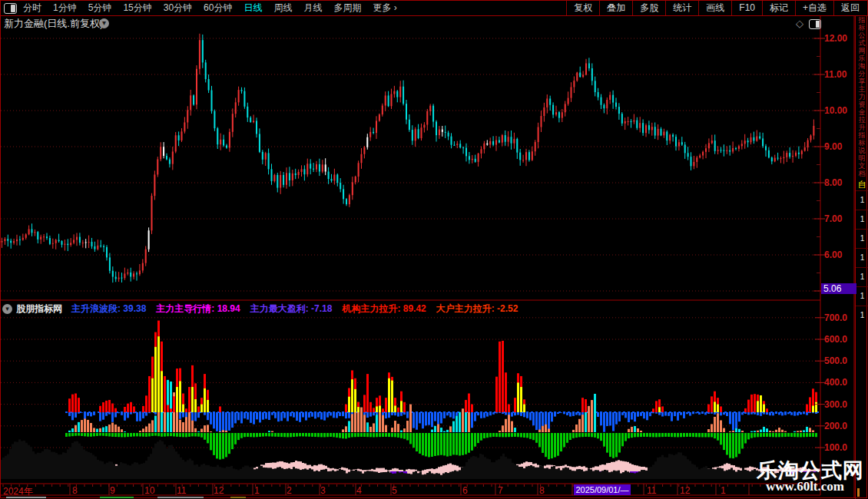 Image resolution: width=868 pixels, height=499 pixels. What do you see at coordinates (862, 296) in the screenshot?
I see `right-strip-item-6: 1` at bounding box center [862, 296].